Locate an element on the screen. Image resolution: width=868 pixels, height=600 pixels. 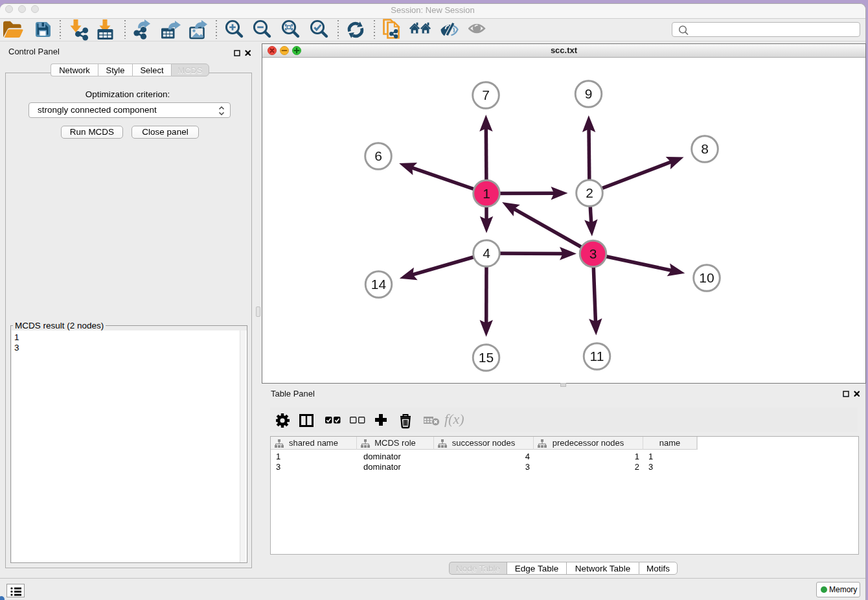
svg-text: 4 is located at coordinates (486, 253).